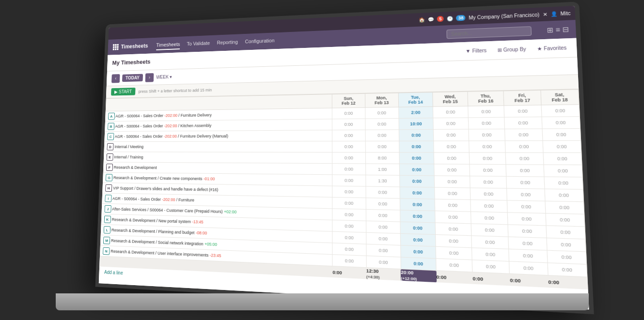 The height and width of the screenshot is (320, 644). What do you see at coordinates (553, 14) in the screenshot?
I see `user-avatar: 👤` at bounding box center [553, 14].